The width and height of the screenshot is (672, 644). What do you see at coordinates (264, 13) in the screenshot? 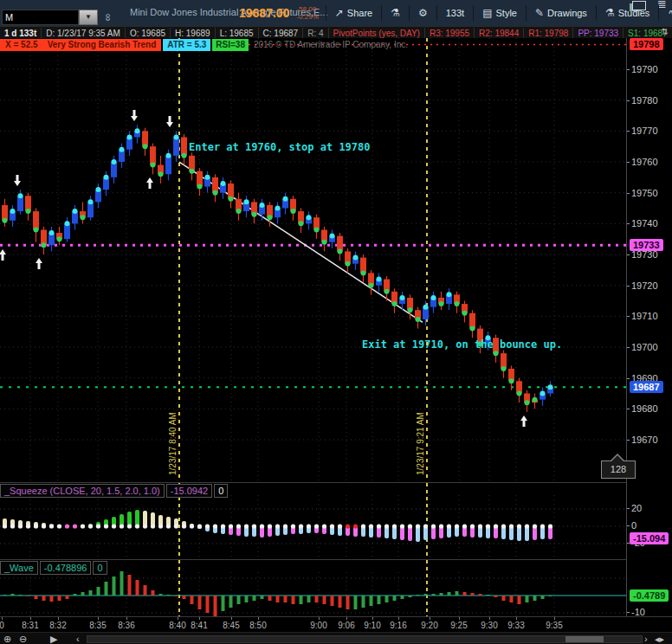
I see `last-price: 19687.00` at bounding box center [264, 13].